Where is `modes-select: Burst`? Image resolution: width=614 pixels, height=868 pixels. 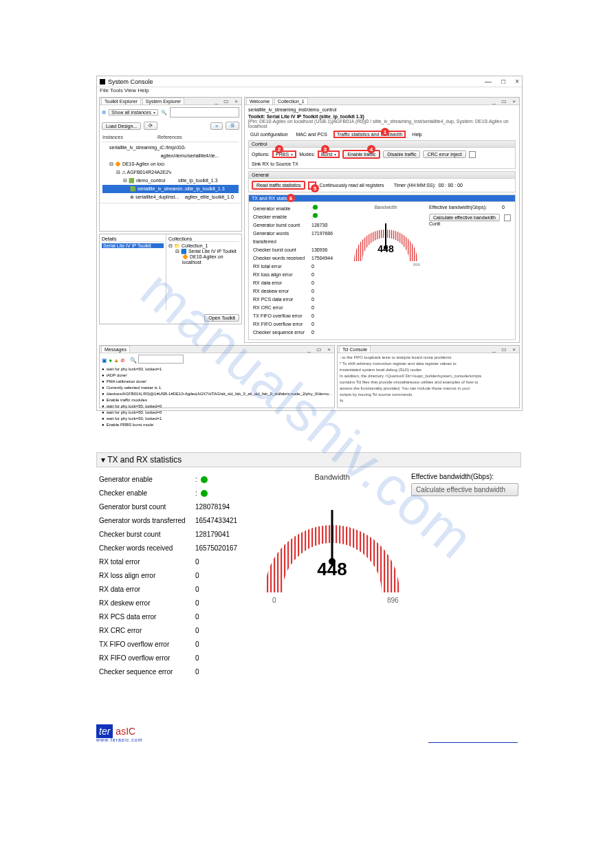
modes-select: Burst is located at coordinates (329, 154).